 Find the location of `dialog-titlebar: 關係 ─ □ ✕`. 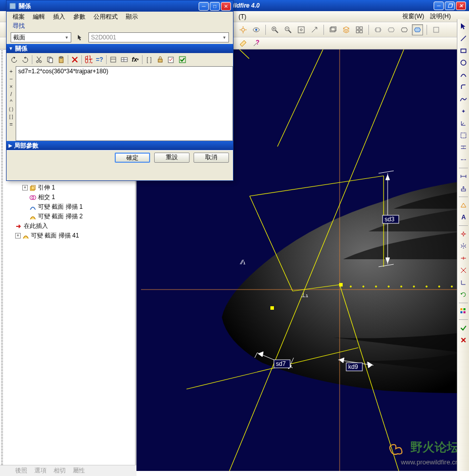

dialog-titlebar: 關係 ─ □ ✕ is located at coordinates (120, 6).